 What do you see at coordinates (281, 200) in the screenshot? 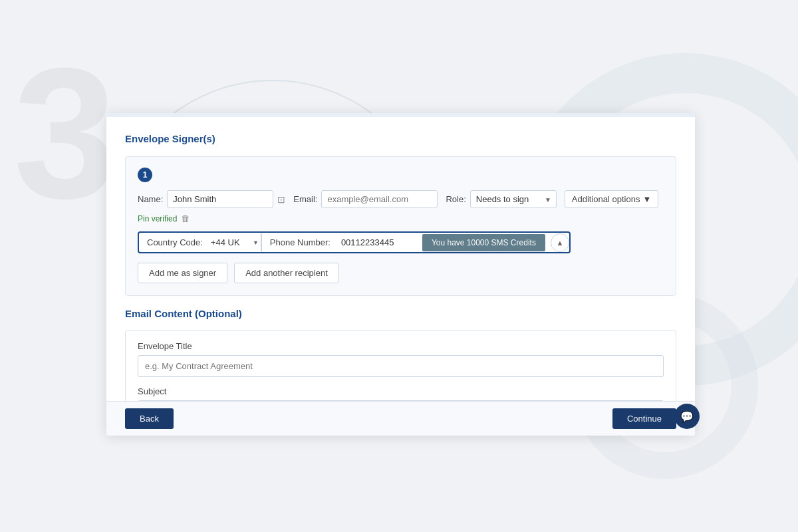
I see `person-card-icon: ⊡` at bounding box center [281, 200].